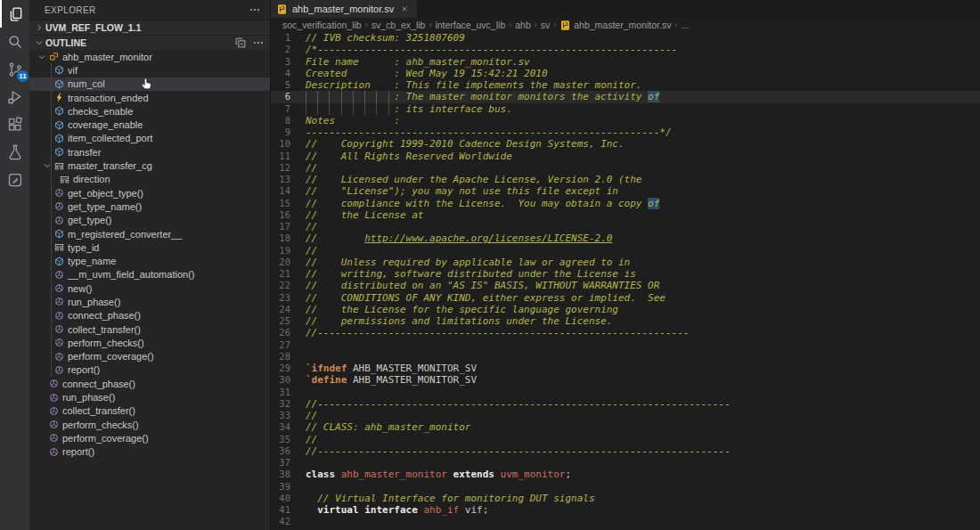 This screenshot has width=980, height=530. I want to click on code-line-13: 13// Licensed under the Apache License, …, so click(625, 180).